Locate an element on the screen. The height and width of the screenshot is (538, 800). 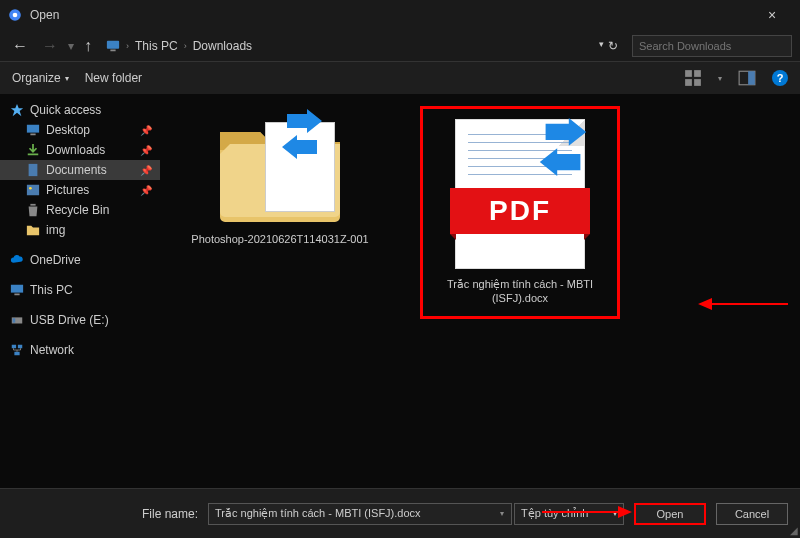
sidebar-downloads: Downloads📌 is located at coordinates (80, 150).